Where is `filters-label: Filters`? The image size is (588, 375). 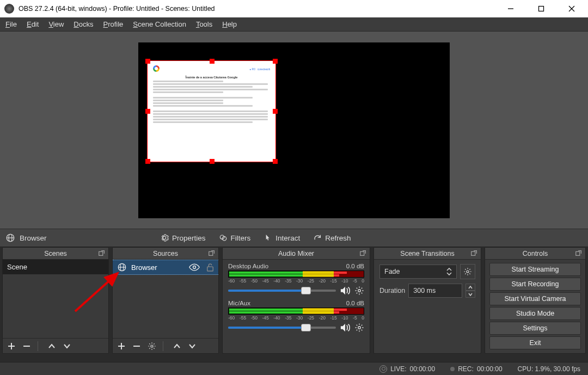 filters-label: Filters is located at coordinates (241, 238).